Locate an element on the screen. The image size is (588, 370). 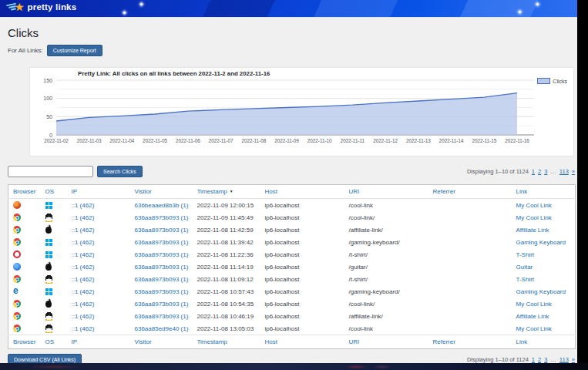
svg-text: 2022-11-09 is located at coordinates (287, 140).